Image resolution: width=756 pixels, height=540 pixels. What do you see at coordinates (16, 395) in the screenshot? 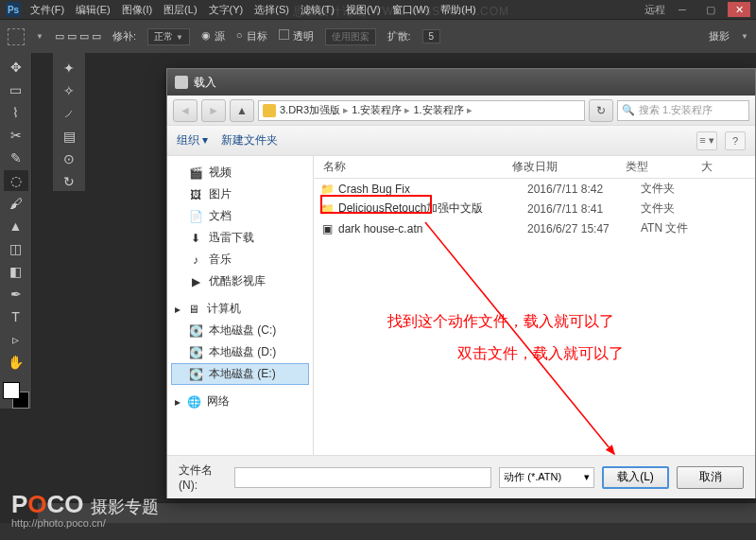
I see `color-swatch` at bounding box center [16, 395].